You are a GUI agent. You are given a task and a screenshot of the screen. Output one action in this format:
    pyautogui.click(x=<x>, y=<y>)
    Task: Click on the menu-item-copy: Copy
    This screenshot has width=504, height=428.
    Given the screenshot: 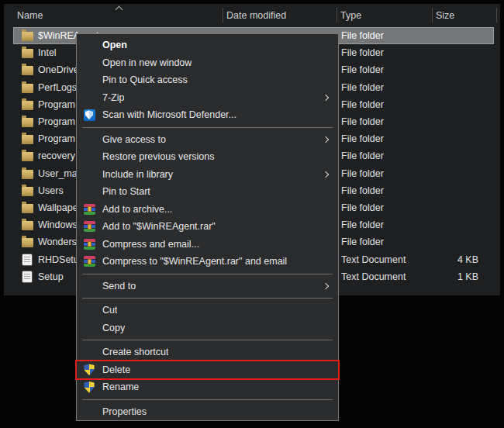 What is the action you would take?
    pyautogui.click(x=208, y=329)
    